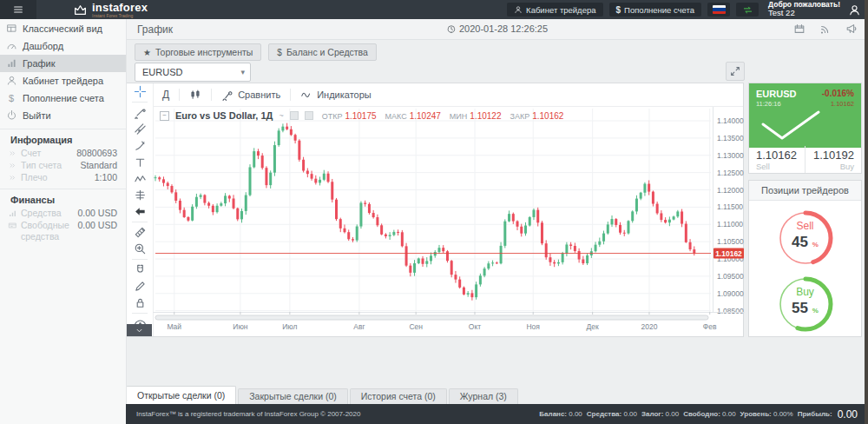 This screenshot has width=868, height=424. What do you see at coordinates (12, 153) in the screenshot?
I see `chevrons-icon` at bounding box center [12, 153].